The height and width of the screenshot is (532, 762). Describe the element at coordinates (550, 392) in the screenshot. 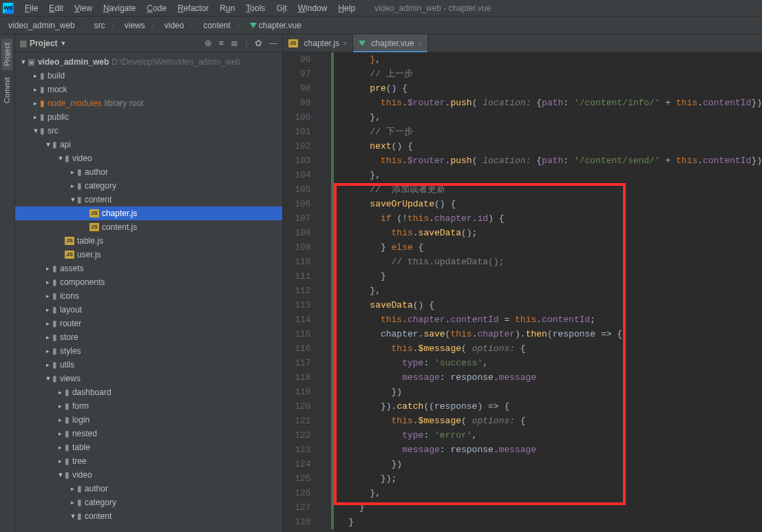

I see `code-line: })` at that location.